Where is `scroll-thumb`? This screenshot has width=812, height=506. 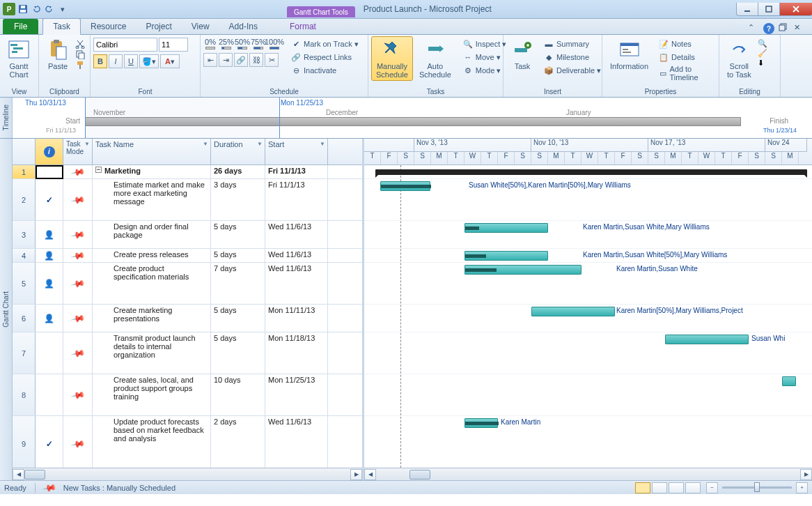
scroll-thumb is located at coordinates (420, 475).